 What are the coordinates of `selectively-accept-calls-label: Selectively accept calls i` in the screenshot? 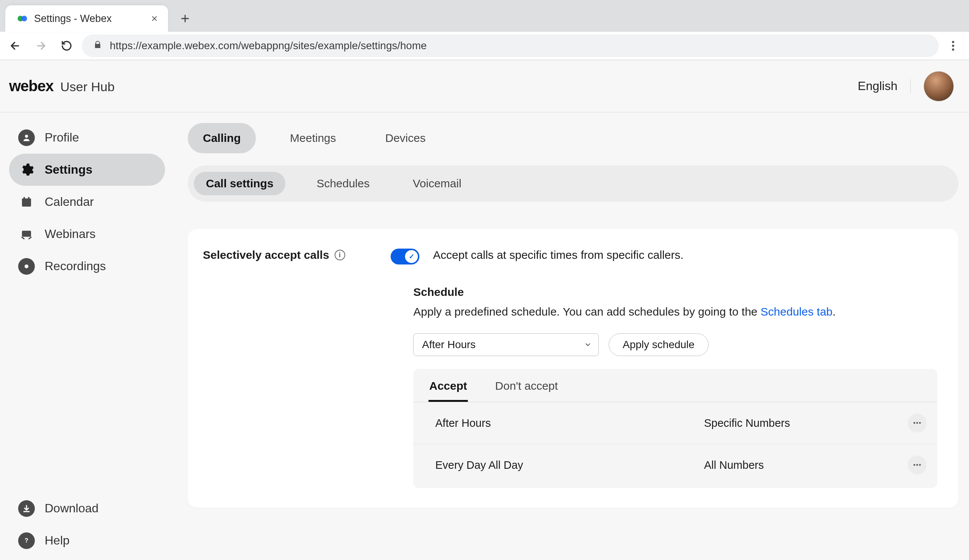 It's located at (290, 255).